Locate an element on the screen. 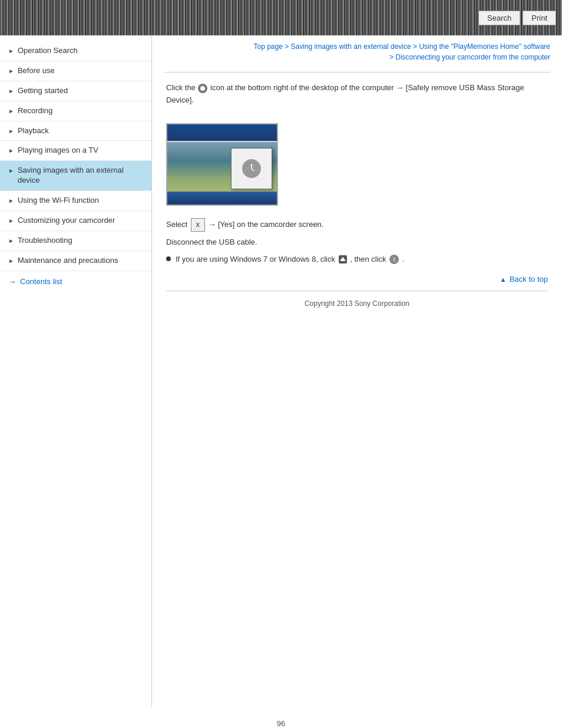 The width and height of the screenshot is (562, 728). sidebar-item-customizing: ► Customizing your camcorder is located at coordinates (75, 221).